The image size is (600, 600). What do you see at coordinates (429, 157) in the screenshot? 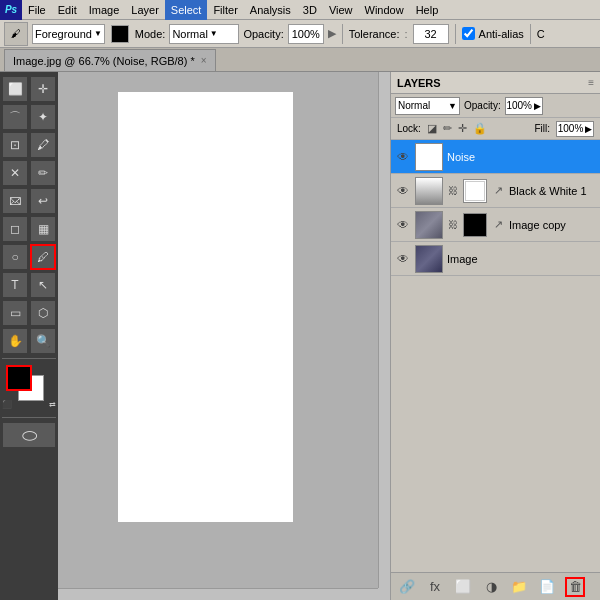
I see `layer-thumbnail-noise` at bounding box center [429, 157].